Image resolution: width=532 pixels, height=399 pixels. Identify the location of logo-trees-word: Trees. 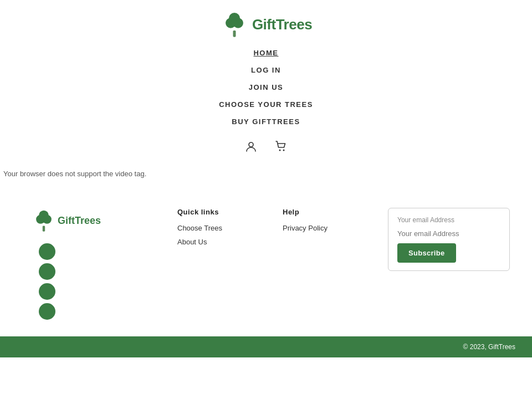
(294, 24).